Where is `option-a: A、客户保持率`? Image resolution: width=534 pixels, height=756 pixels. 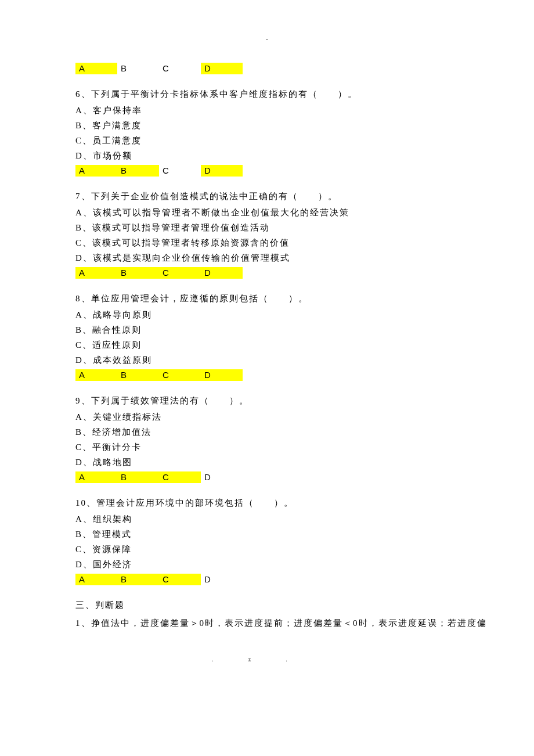
option-a: A、客户保持率 is located at coordinates (305, 110).